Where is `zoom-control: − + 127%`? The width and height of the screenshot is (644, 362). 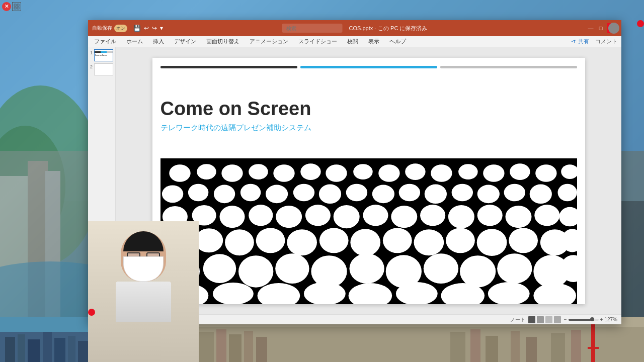 zoom-control: − + 127% is located at coordinates (591, 320).